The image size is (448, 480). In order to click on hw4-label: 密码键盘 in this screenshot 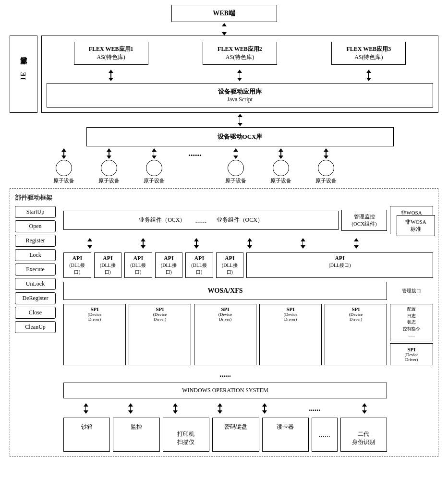, I will do `click(236, 427)`.